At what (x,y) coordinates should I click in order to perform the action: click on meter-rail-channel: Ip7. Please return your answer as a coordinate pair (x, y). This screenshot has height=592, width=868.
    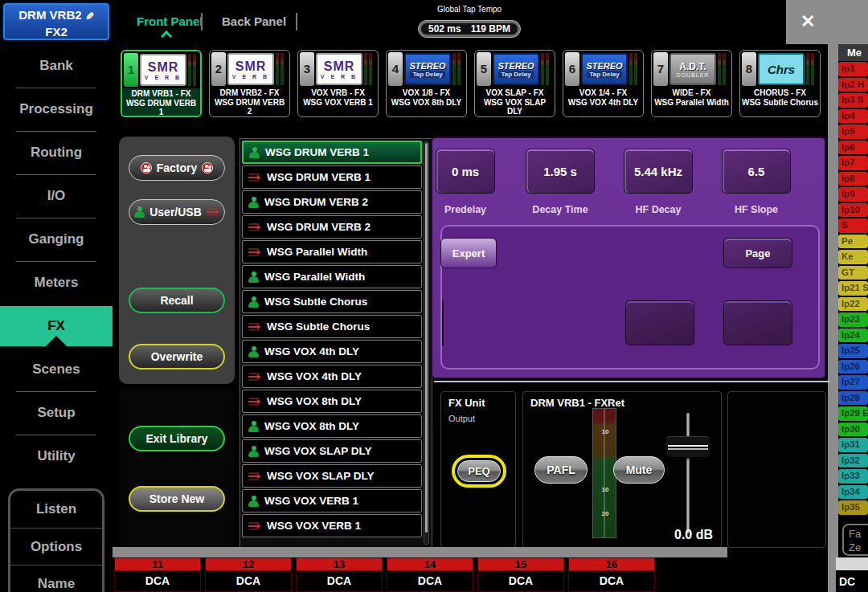
    Looking at the image, I should click on (854, 163).